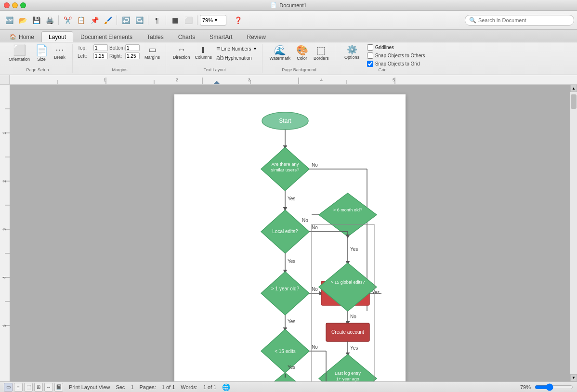 This screenshot has width=577, height=392. Describe the element at coordinates (187, 37) in the screenshot. I see `tab-charts: Charts` at that location.